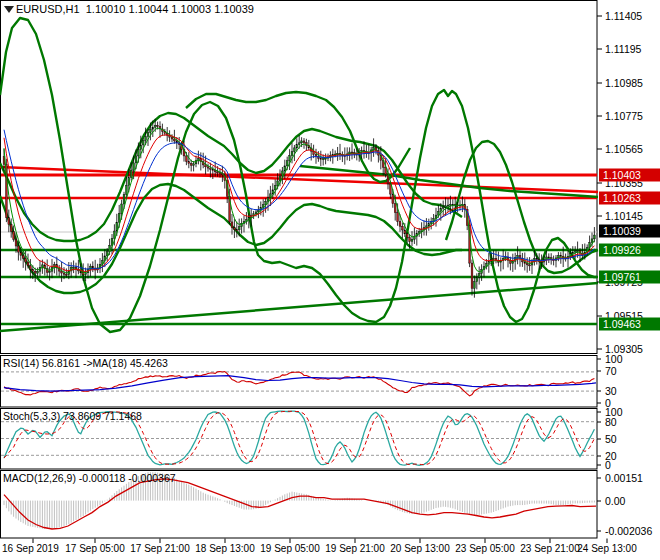 Image resolution: width=660 pixels, height=560 pixels. Describe the element at coordinates (30, 548) in the screenshot. I see `time-tick-label: 16 Sep 2019` at that location.